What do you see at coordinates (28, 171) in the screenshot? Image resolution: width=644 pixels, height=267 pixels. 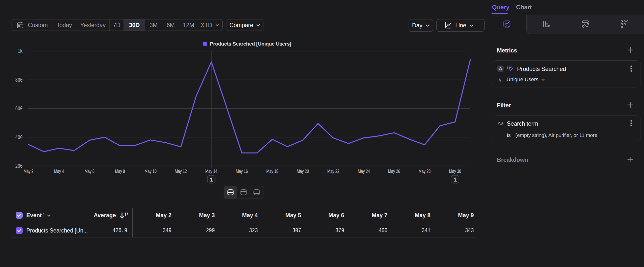 I see `svg-text: May 2` at bounding box center [28, 171].